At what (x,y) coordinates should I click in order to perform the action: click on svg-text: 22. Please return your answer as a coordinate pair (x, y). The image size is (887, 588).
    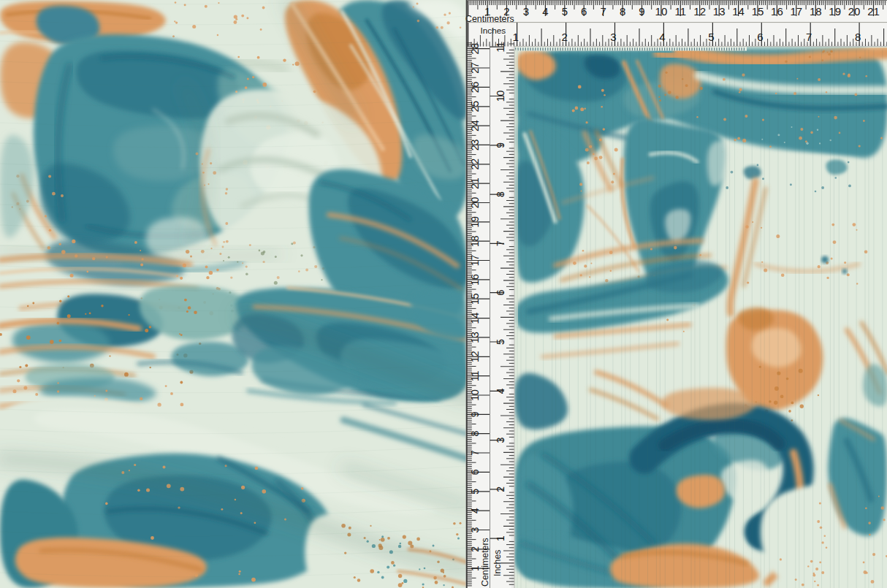
    Looking at the image, I should click on (475, 164).